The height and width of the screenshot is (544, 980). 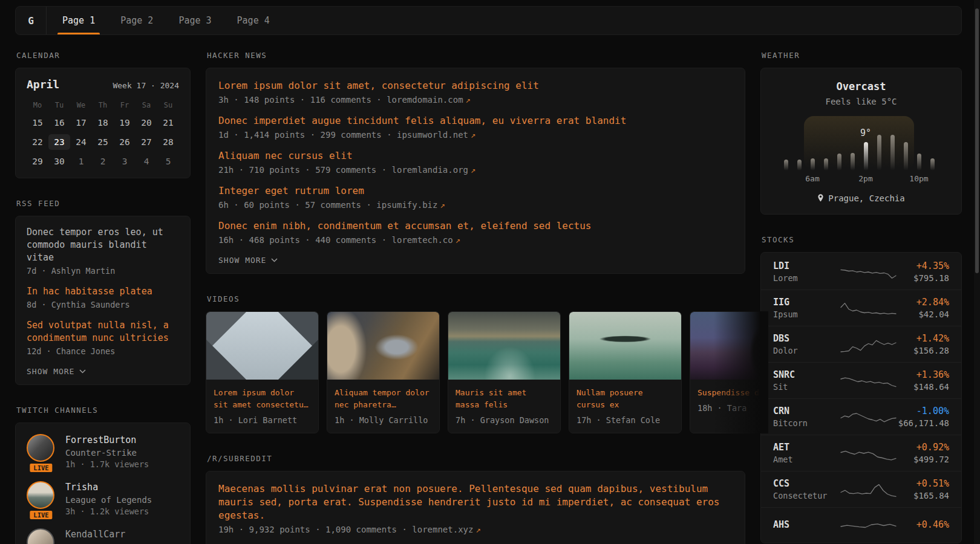 What do you see at coordinates (861, 86) in the screenshot?
I see `weather-condition: Overcast` at bounding box center [861, 86].